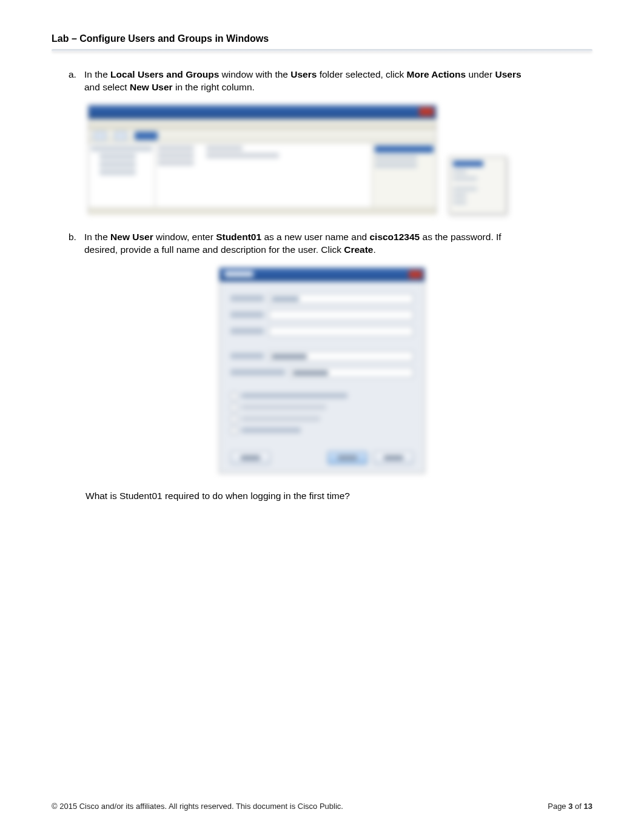 This screenshot has height=835, width=644. Describe the element at coordinates (258, 372) in the screenshot. I see `confirm-password-label` at that location.